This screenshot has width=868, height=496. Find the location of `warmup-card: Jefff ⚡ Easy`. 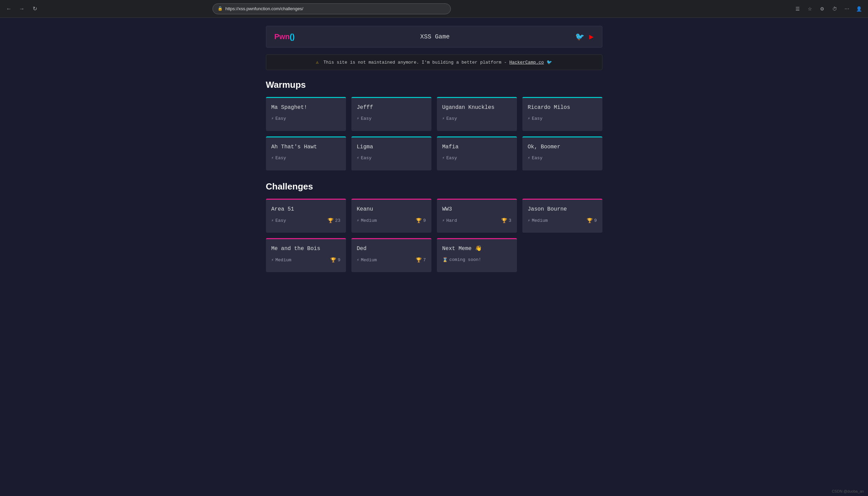

warmup-card: Jefff ⚡ Easy is located at coordinates (391, 114).